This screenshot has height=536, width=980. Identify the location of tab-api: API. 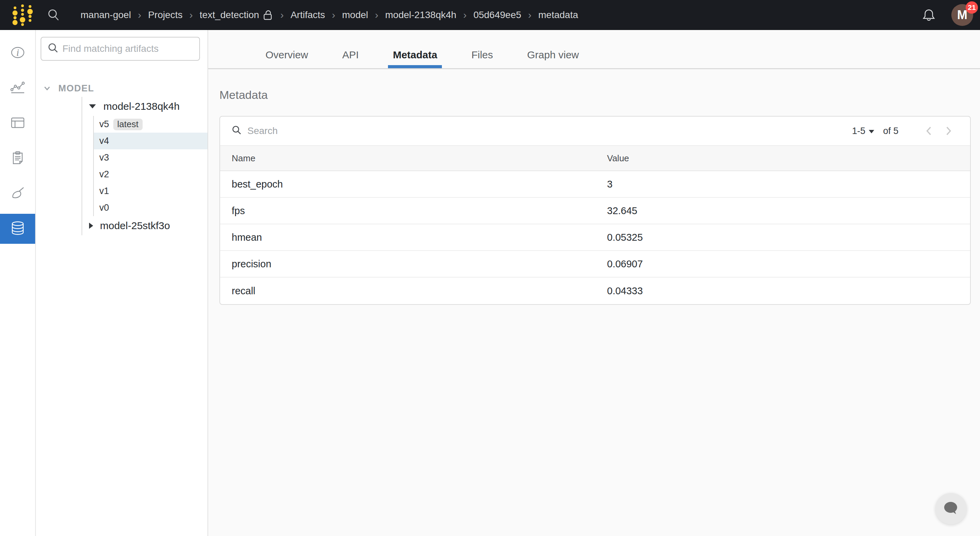
(350, 49).